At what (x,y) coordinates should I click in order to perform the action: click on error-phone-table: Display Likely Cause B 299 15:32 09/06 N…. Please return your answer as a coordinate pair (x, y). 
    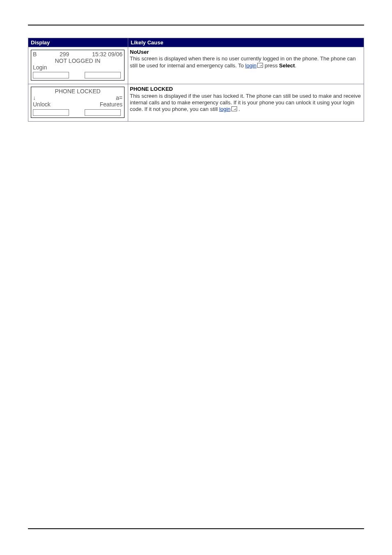
    Looking at the image, I should click on (196, 80).